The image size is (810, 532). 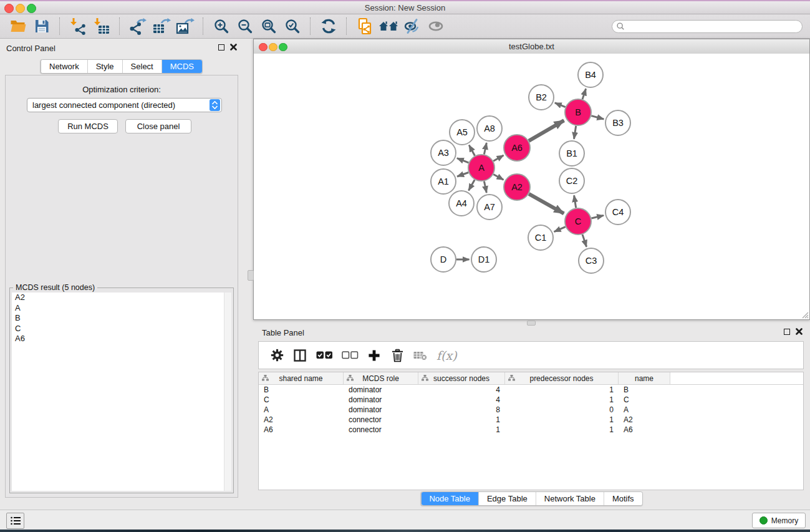 What do you see at coordinates (88, 126) in the screenshot?
I see `run-mcds-button: Run MCDS` at bounding box center [88, 126].